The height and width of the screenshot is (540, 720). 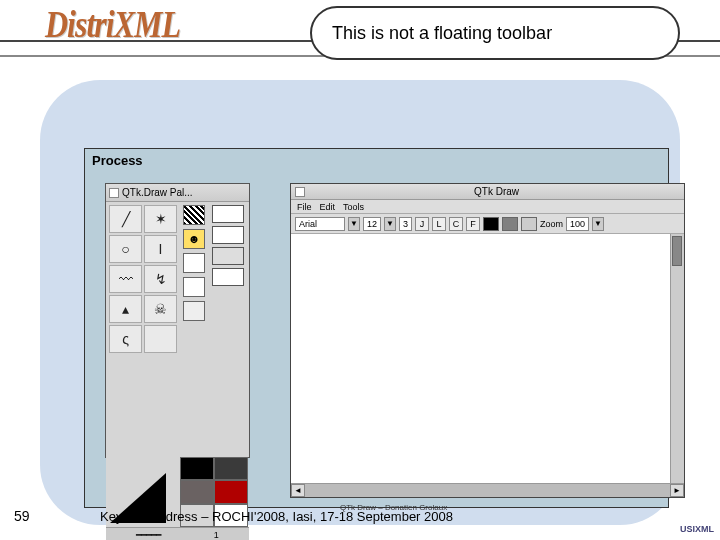 What do you see at coordinates (118, 160) in the screenshot?
I see `process-window-title: Process` at bounding box center [118, 160].